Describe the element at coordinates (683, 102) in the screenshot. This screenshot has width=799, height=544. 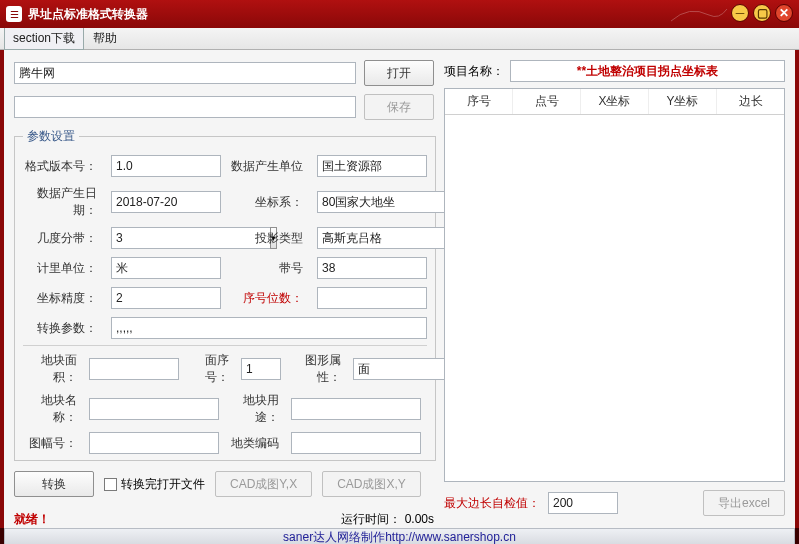
I see `col-y: Y坐标` at that location.